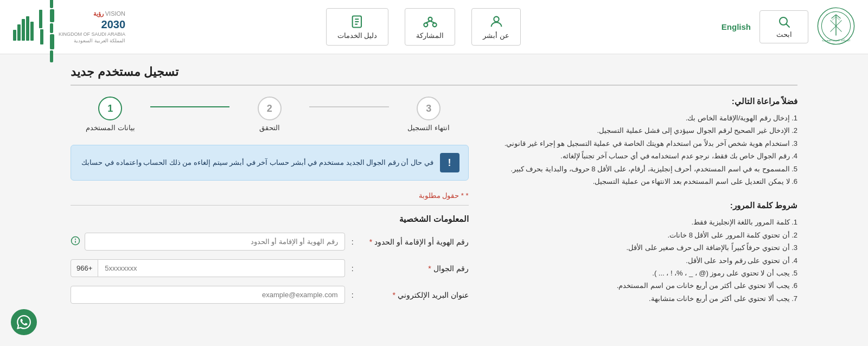 This screenshot has height=346, width=868. Describe the element at coordinates (641, 273) in the screenshot. I see `password-item-5: 5. يجب أن لا تحتوي على رموز (@ ، _ ، %، …` at that location.